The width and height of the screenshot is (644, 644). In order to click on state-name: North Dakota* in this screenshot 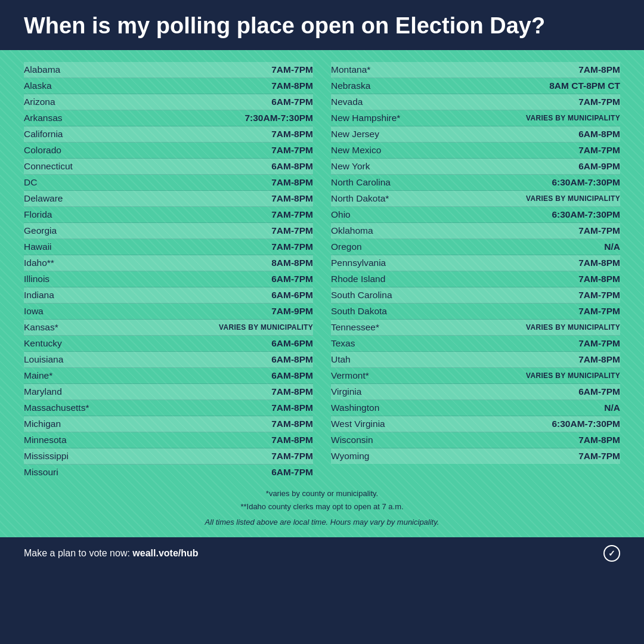, I will do `click(360, 199)`.